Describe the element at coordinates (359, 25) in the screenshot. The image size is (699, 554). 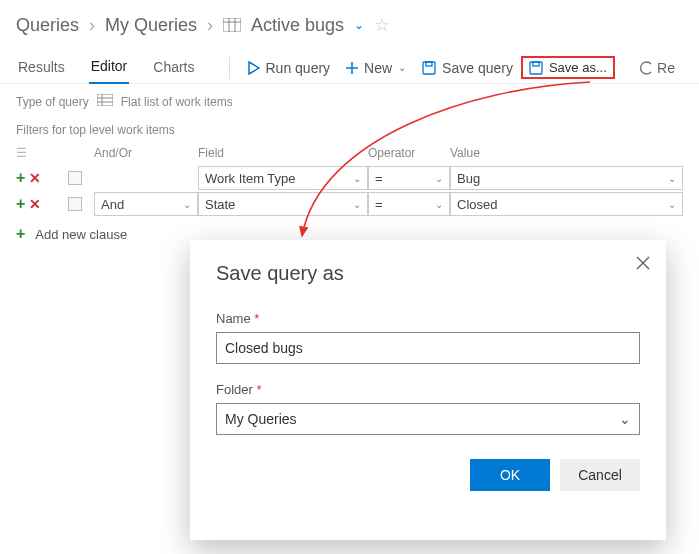
I see `breadcrumb-dropdown-icon: ⌄` at that location.